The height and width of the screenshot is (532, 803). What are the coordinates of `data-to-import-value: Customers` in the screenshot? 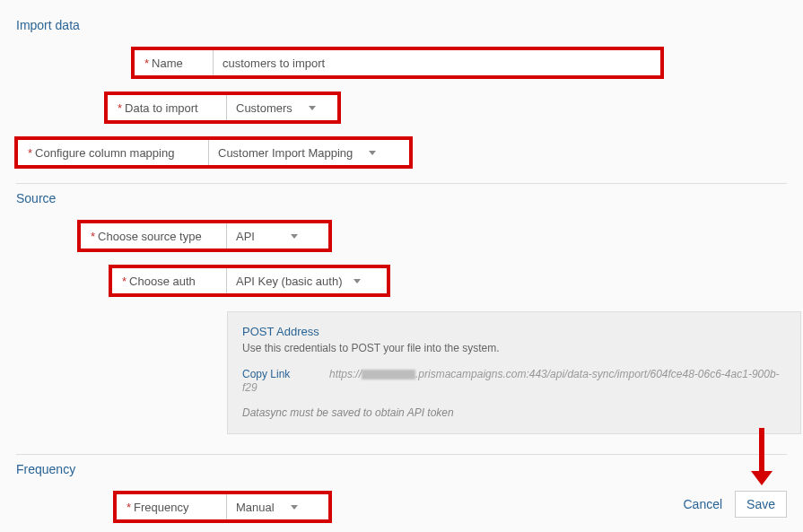 It's located at (264, 108).